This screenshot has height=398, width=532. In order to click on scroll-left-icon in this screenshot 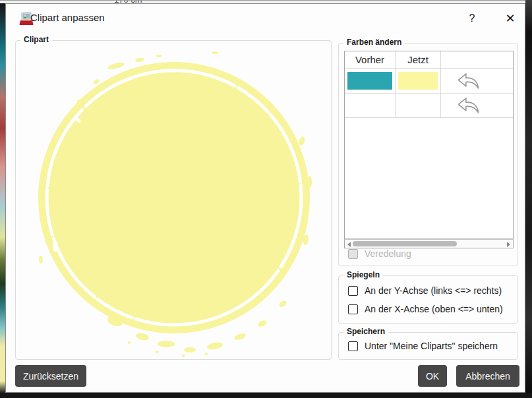, I will do `click(349, 244)`.